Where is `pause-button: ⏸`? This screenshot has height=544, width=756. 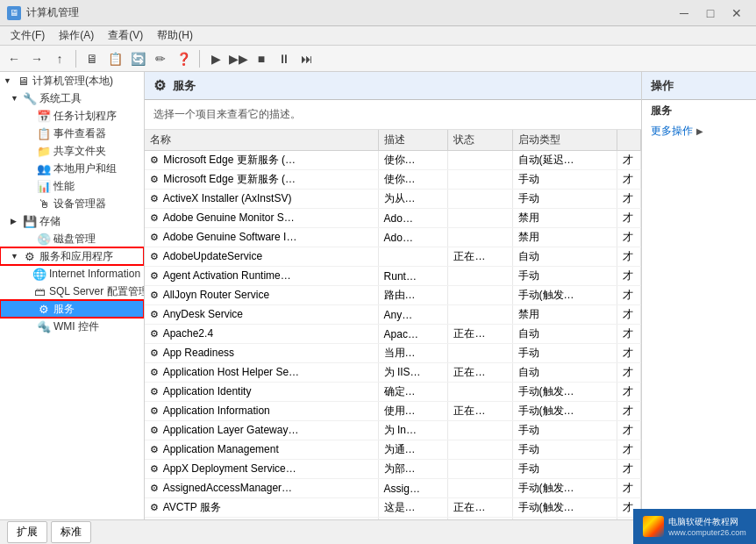 pause-button: ⏸ is located at coordinates (284, 59).